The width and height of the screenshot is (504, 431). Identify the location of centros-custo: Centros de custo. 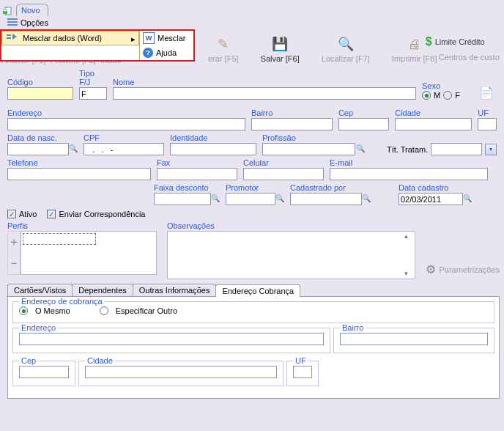
(463, 57).